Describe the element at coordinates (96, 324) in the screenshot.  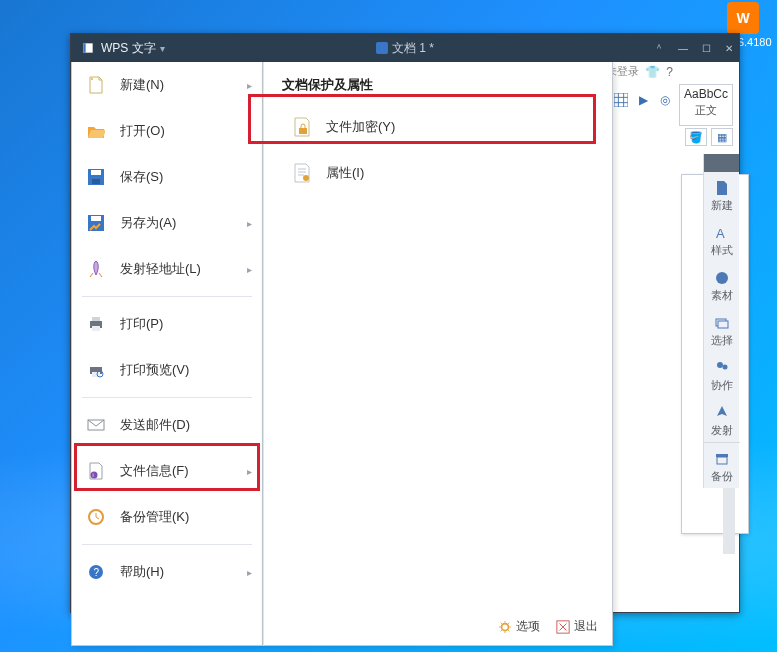
I see `printer-icon` at that location.